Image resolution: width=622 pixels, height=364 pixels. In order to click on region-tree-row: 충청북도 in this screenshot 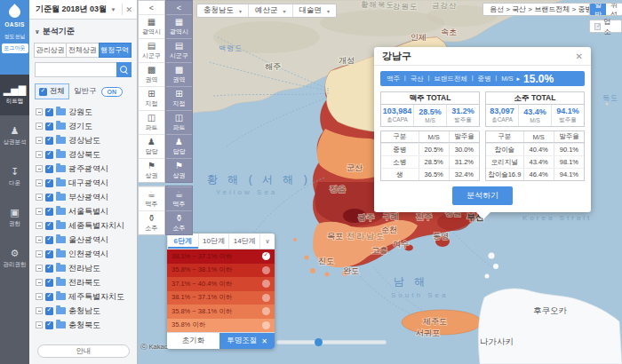, I will do `click(84, 325)`.